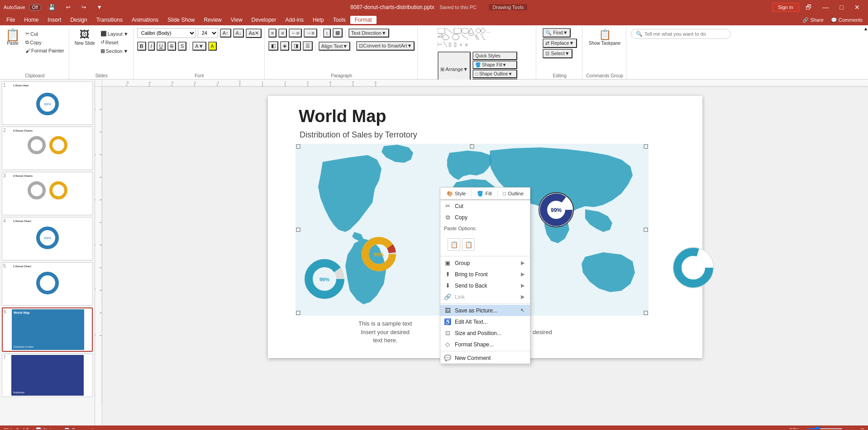  Describe the element at coordinates (485, 274) in the screenshot. I see `ctx-bring-to-front: ⬆ Bring to Front ▶` at that location.